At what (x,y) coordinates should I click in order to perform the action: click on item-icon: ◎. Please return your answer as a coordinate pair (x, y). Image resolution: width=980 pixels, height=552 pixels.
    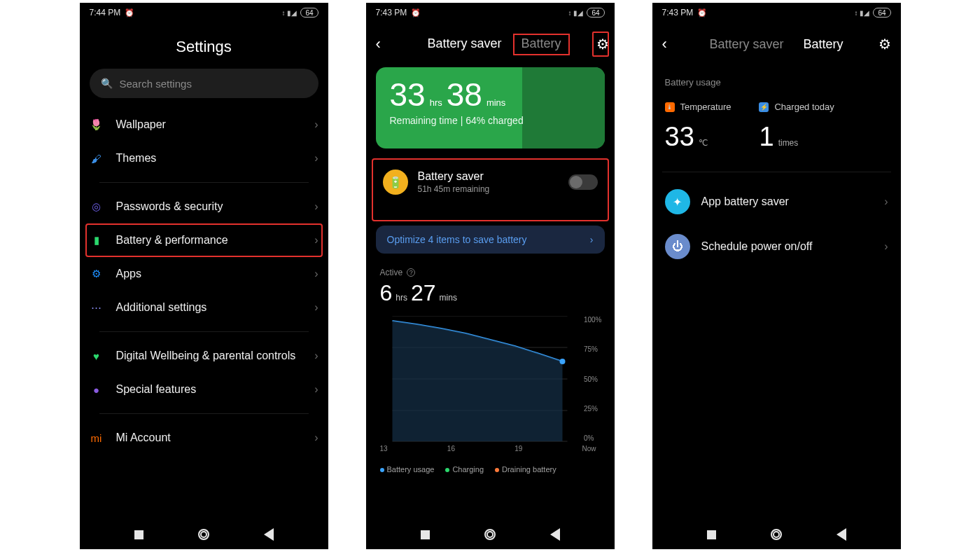
    Looking at the image, I should click on (97, 207).